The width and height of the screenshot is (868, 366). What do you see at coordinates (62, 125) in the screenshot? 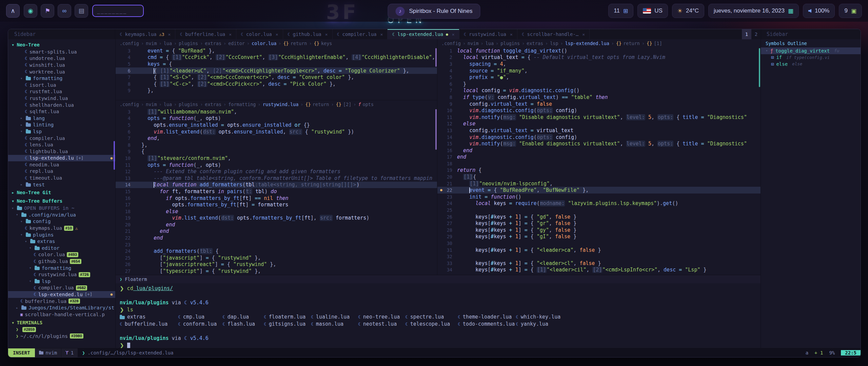
I see `tree-item: ▸linting` at bounding box center [62, 125].